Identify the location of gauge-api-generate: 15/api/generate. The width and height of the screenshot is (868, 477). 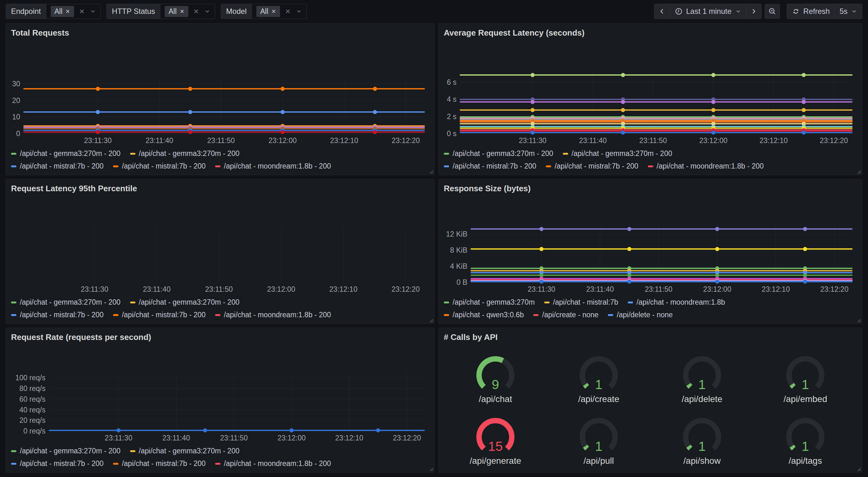
(495, 440).